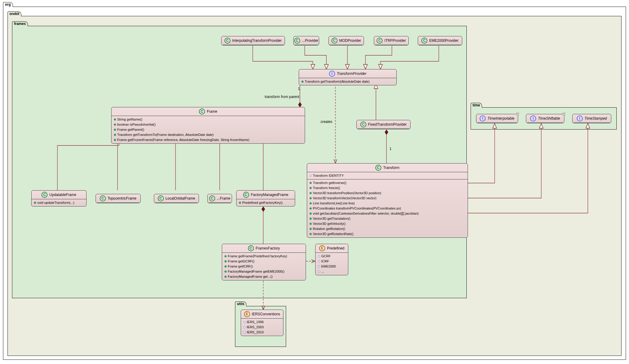  I want to click on label: org, so click(8, 5).